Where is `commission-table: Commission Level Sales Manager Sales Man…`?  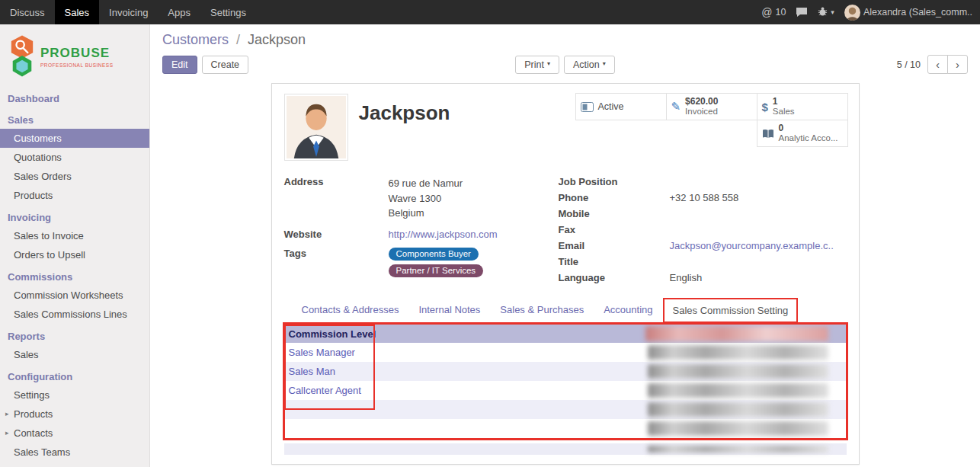 commission-table: Commission Level Sales Manager Sales Man… is located at coordinates (565, 381).